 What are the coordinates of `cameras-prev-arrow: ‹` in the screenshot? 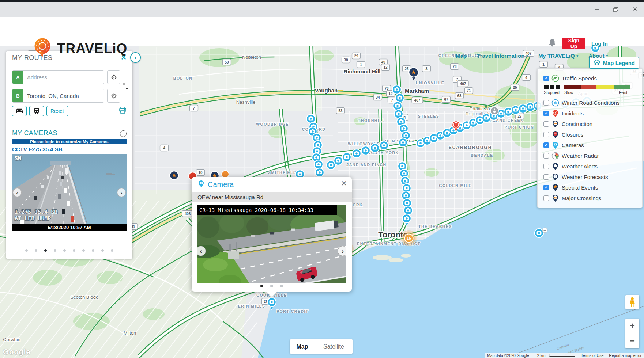 It's located at (17, 193).